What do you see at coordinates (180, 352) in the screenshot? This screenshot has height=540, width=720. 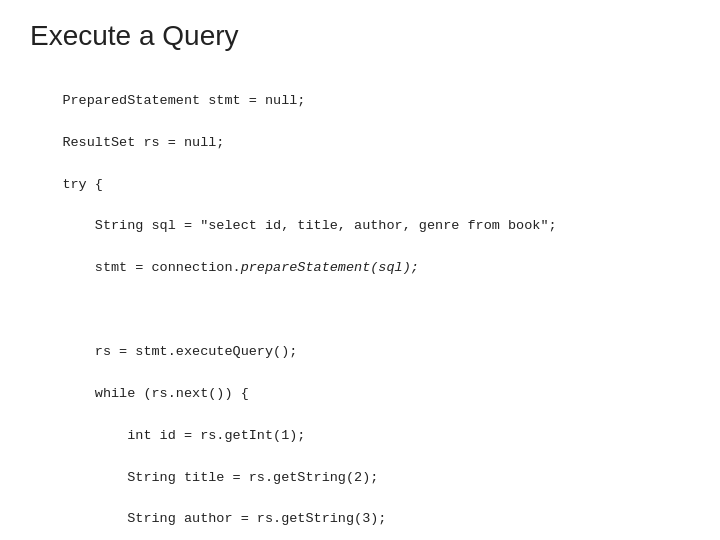 I see `code-line-7: rs = stmt.executeQuery();` at bounding box center [180, 352].